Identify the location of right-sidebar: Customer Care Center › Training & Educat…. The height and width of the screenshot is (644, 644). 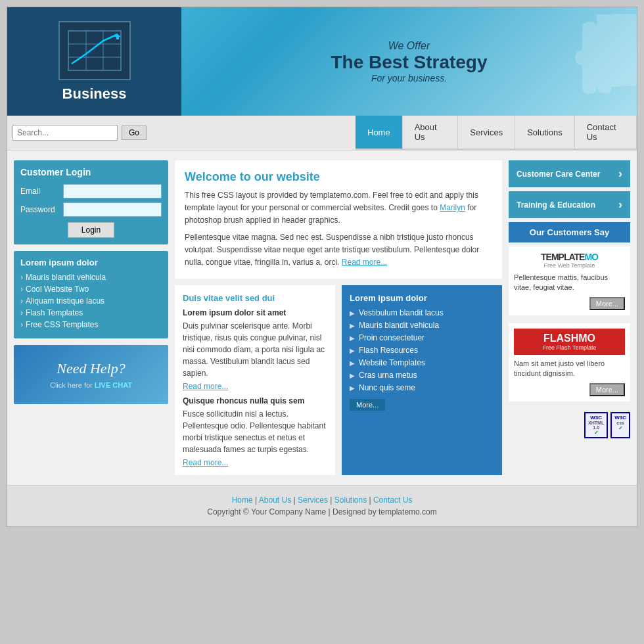
(569, 318).